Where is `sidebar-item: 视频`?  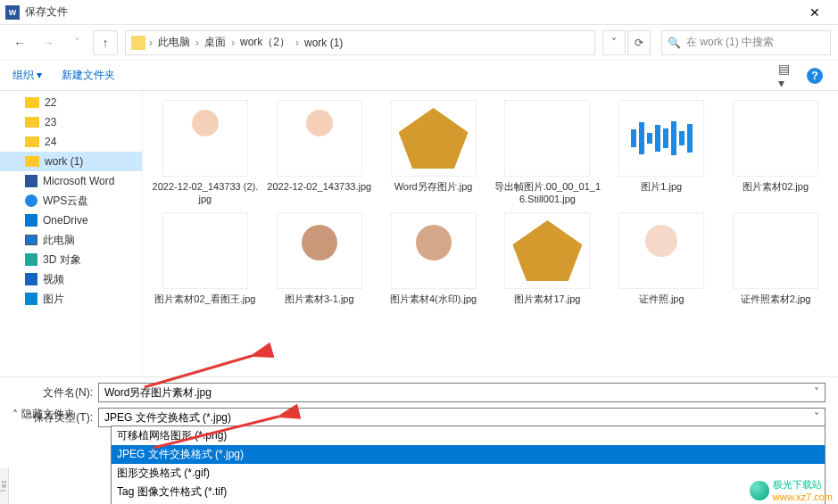 sidebar-item: 视频 is located at coordinates (71, 279).